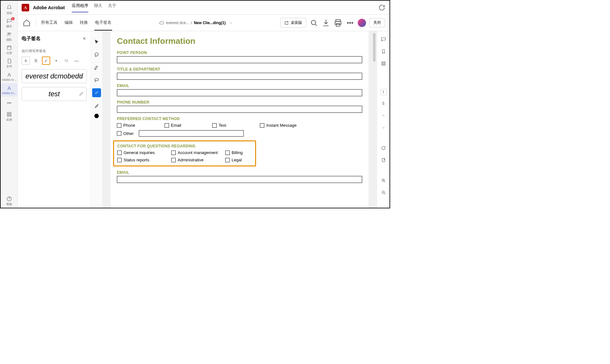 This screenshot has width=610, height=364. What do you see at coordinates (9, 90) in the screenshot?
I see `rail-acrobat-2: Adobe Ac...` at bounding box center [9, 90].